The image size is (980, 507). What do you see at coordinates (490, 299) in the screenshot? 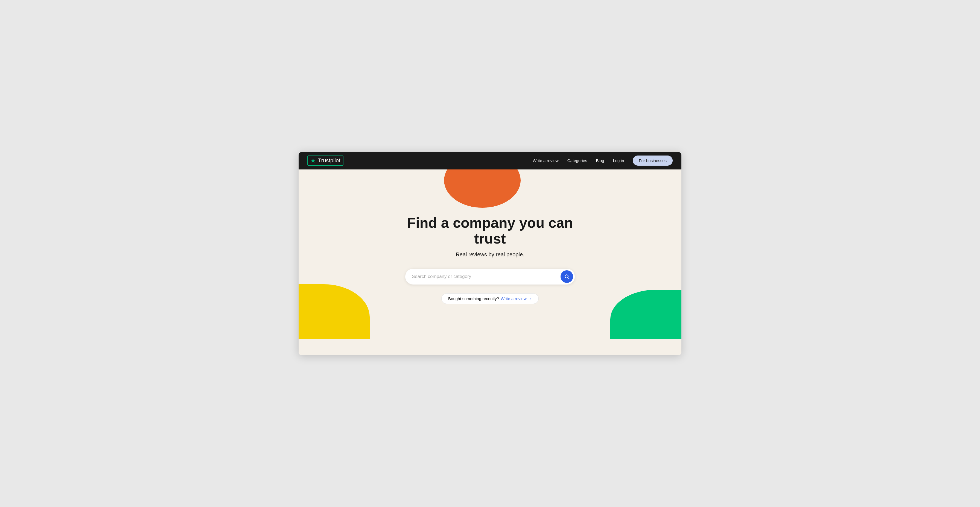
I see `recently-bought-bar: Bought something recently? Write a revie…` at bounding box center [490, 299].